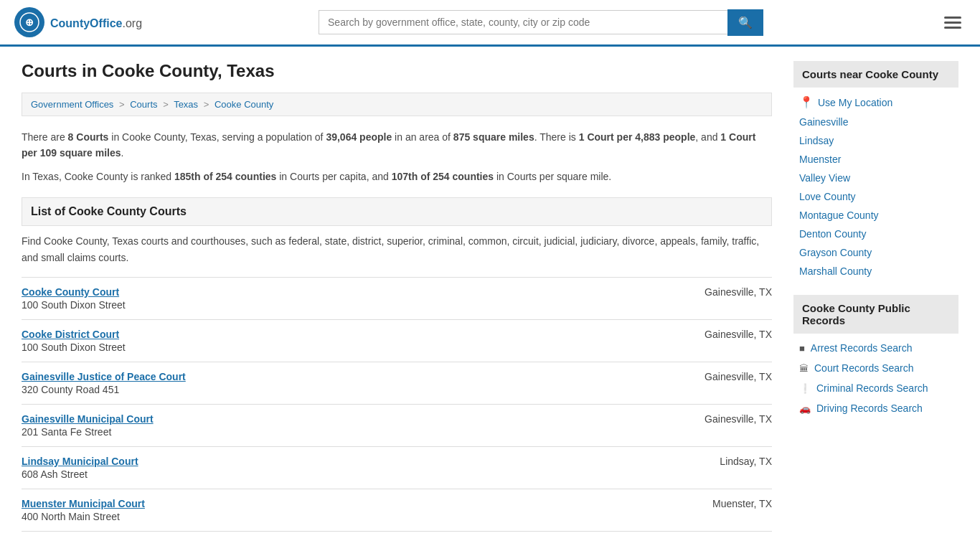 This screenshot has width=980, height=551. I want to click on public-records-section: Cooke County Public Records ■Arrest Reco…, so click(876, 357).